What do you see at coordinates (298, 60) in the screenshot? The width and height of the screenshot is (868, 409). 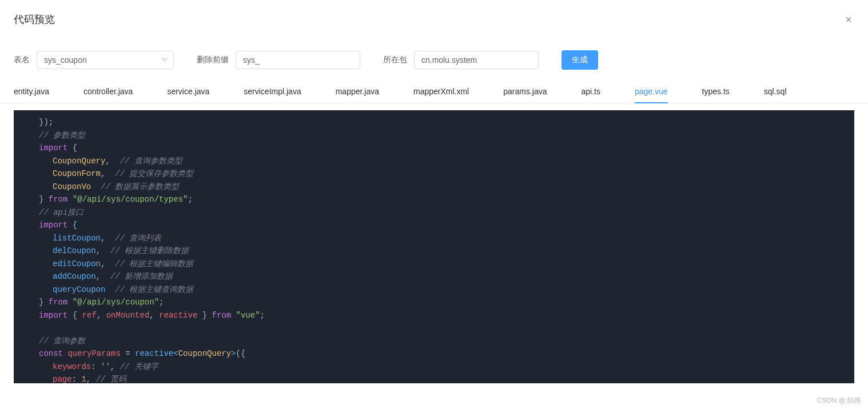 I see `prefix-input` at bounding box center [298, 60].